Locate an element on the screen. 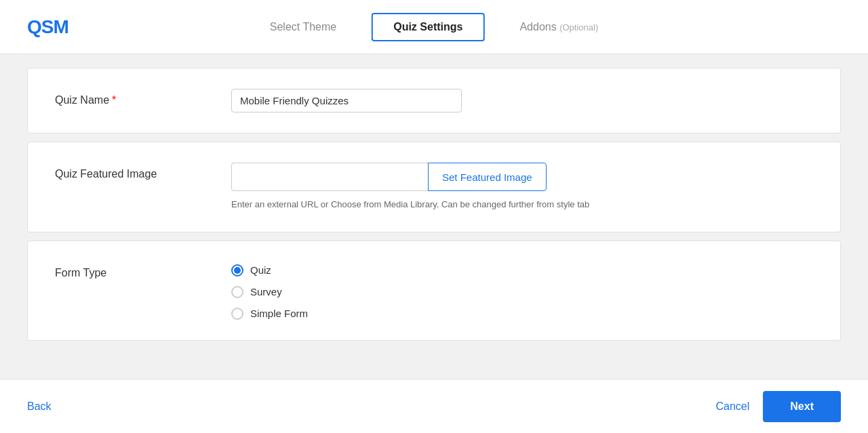 The width and height of the screenshot is (868, 433). tab-quiz-settings: Quiz Settings is located at coordinates (428, 27).